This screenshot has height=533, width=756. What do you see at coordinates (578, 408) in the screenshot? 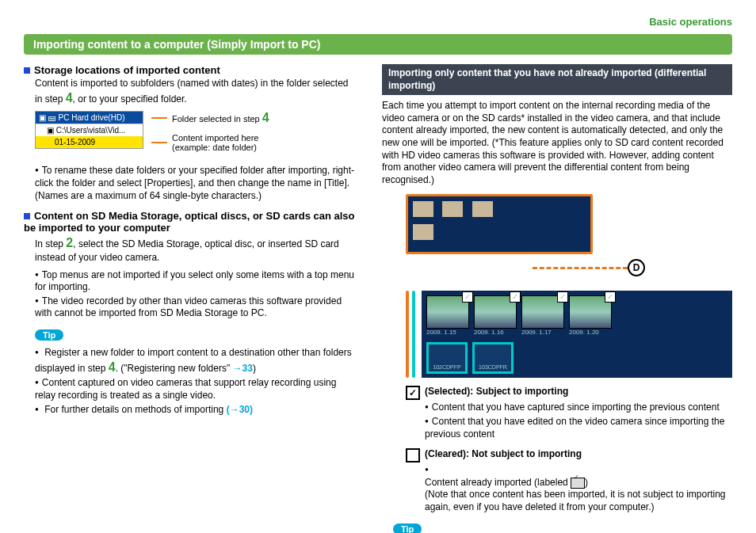
I see `selected-item: Content that you have captured since imp…` at bounding box center [578, 408].